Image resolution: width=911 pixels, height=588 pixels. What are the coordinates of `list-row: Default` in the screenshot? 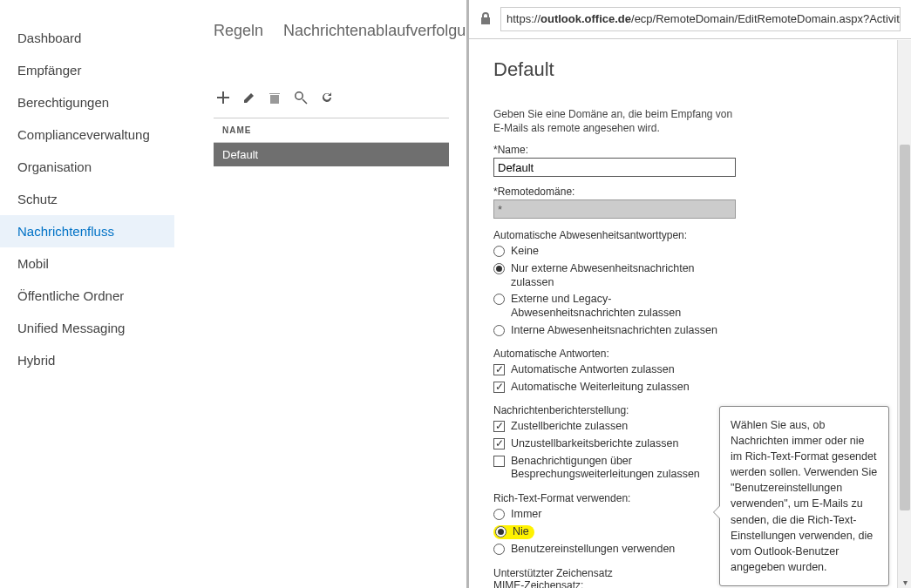 It's located at (331, 155).